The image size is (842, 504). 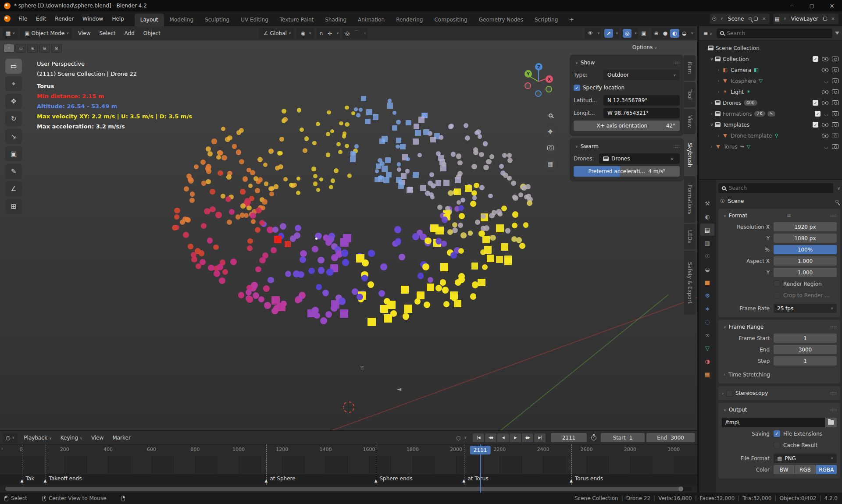 What do you see at coordinates (550, 148) in the screenshot?
I see `camera-view-button` at bounding box center [550, 148].